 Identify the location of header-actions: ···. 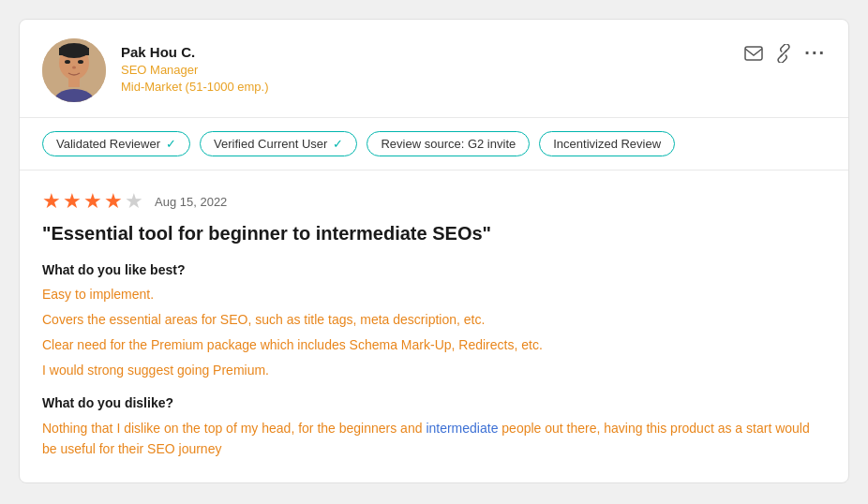
(786, 51).